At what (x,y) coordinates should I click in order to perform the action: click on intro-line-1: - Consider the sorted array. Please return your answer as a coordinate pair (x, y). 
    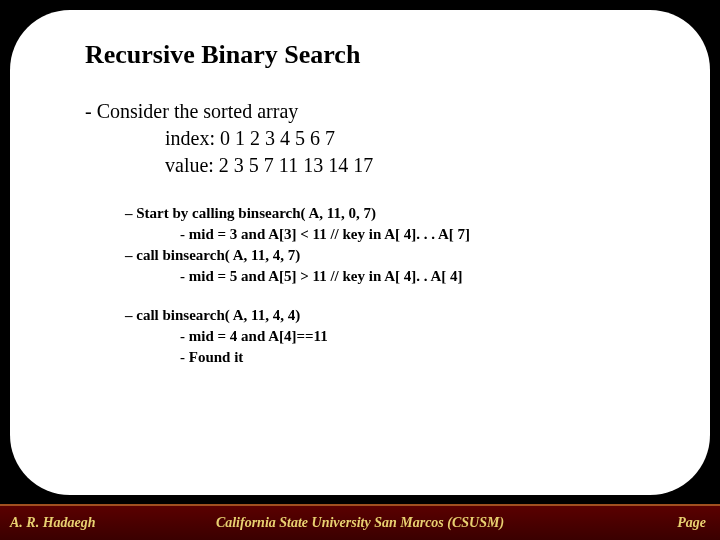
    Looking at the image, I should click on (378, 112).